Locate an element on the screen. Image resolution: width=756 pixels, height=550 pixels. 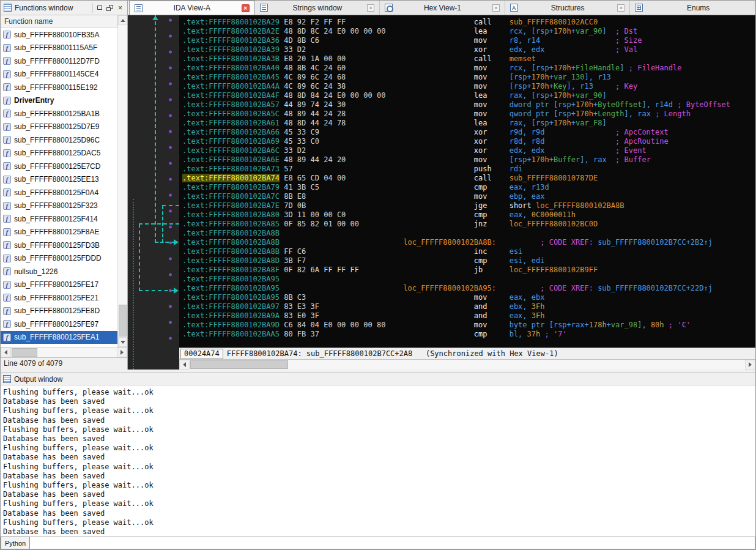
asm-line: .text:FFFFF8800102BA5C 48 89 44 24 28 mo… is located at coordinates (469, 114).